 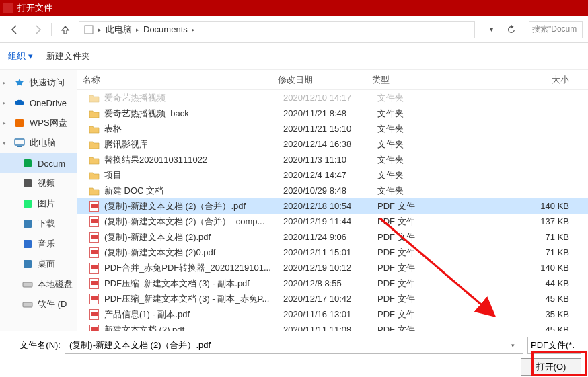 I want to click on file-row: 爱奇艺热播视频2020/12/10 14:17文件夹, so click(x=332, y=98).